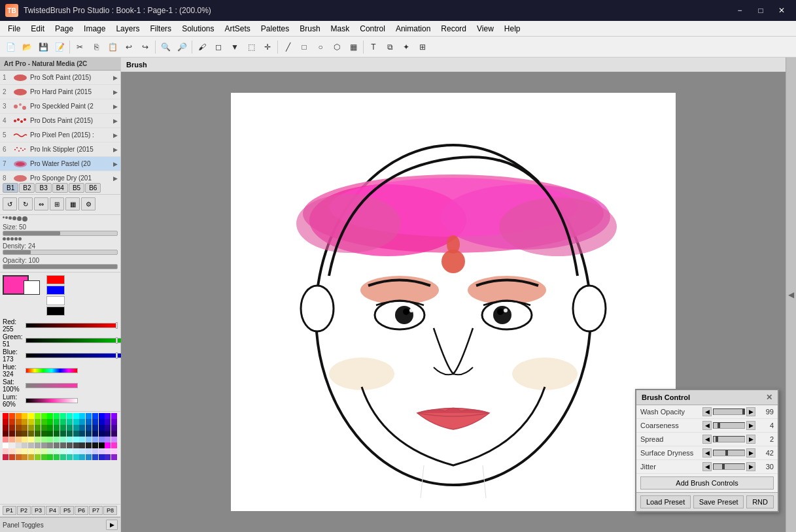 This screenshot has width=796, height=532. What do you see at coordinates (353, 47) in the screenshot?
I see `tb-blend: ▦` at bounding box center [353, 47].